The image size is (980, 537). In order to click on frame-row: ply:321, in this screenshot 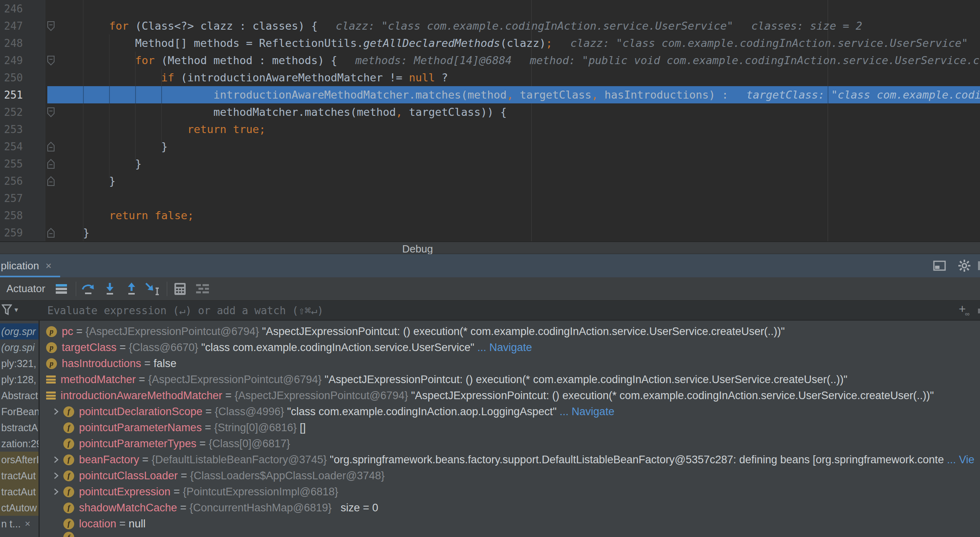, I will do `click(19, 363)`.